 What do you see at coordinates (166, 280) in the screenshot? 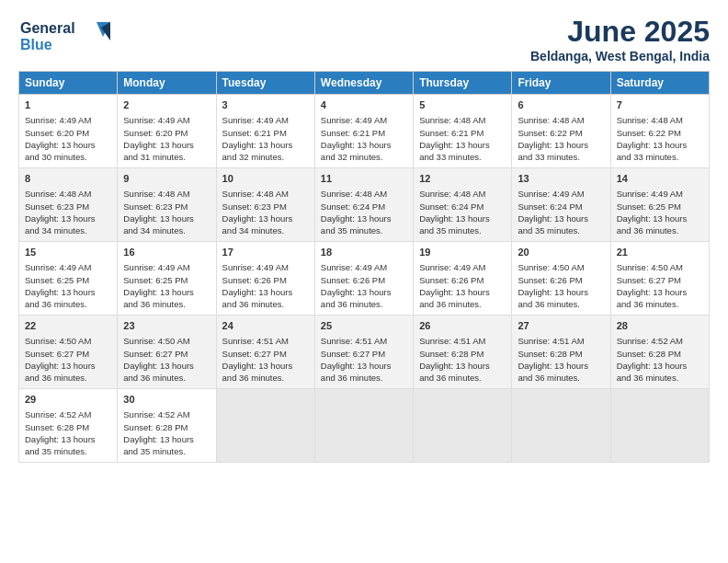
I see `day-info: Sunset: 6:25 PM` at bounding box center [166, 280].